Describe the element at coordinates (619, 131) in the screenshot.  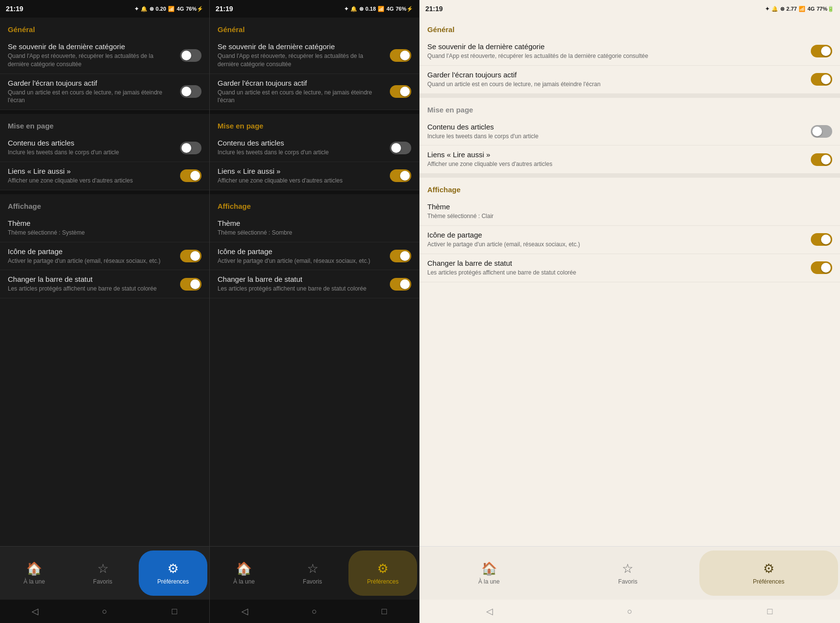
I see `setting-text-3c: Contenu des articles Inclure les tweets …` at that location.